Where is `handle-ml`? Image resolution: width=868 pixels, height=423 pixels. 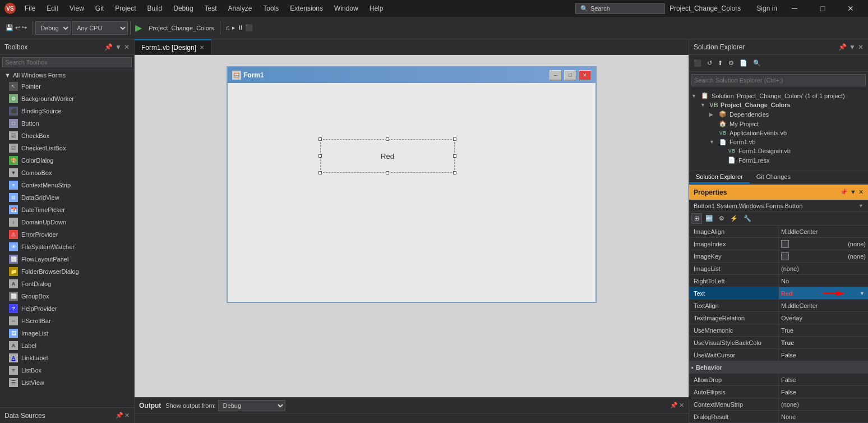 handle-ml is located at coordinates (320, 156).